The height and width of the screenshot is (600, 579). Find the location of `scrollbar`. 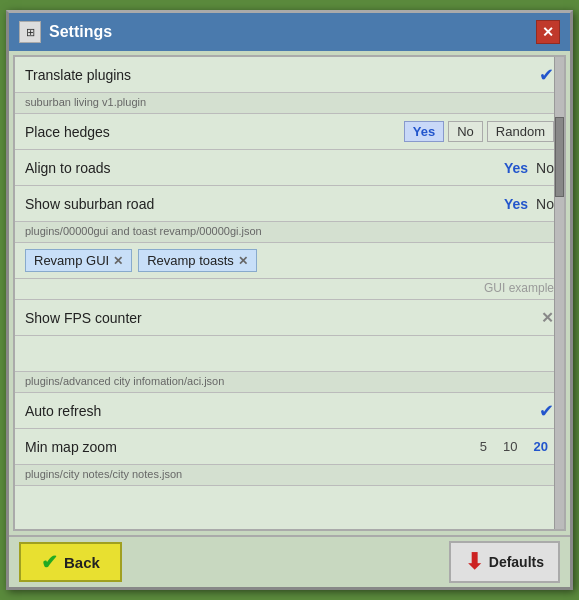

scrollbar is located at coordinates (559, 293).